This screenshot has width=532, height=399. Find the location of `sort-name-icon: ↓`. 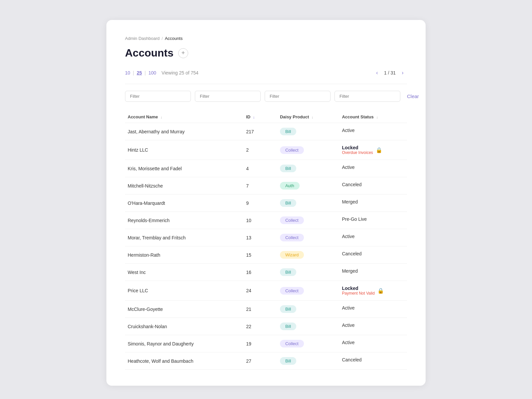

sort-name-icon: ↓ is located at coordinates (162, 117).